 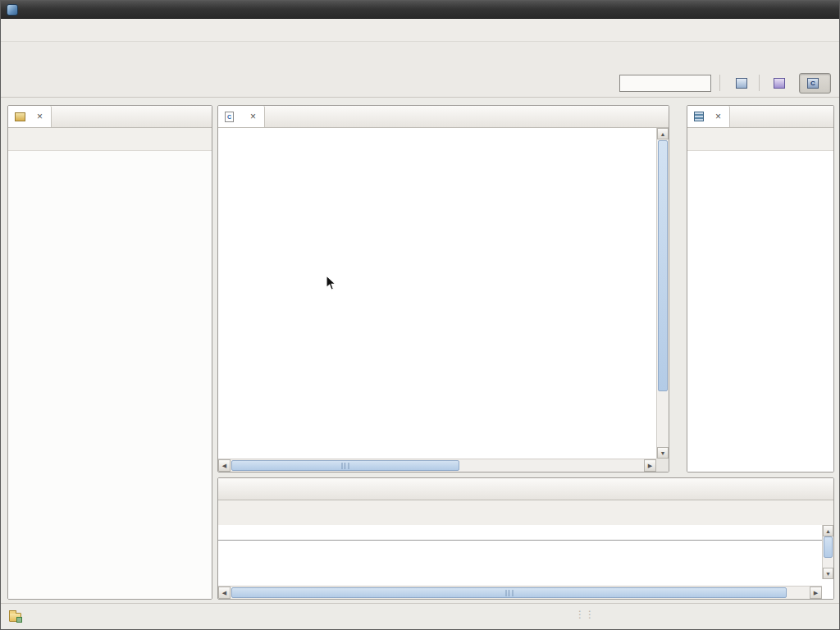 I want to click on editor-vertical-scrollbar: ▲ ▼, so click(x=663, y=294).